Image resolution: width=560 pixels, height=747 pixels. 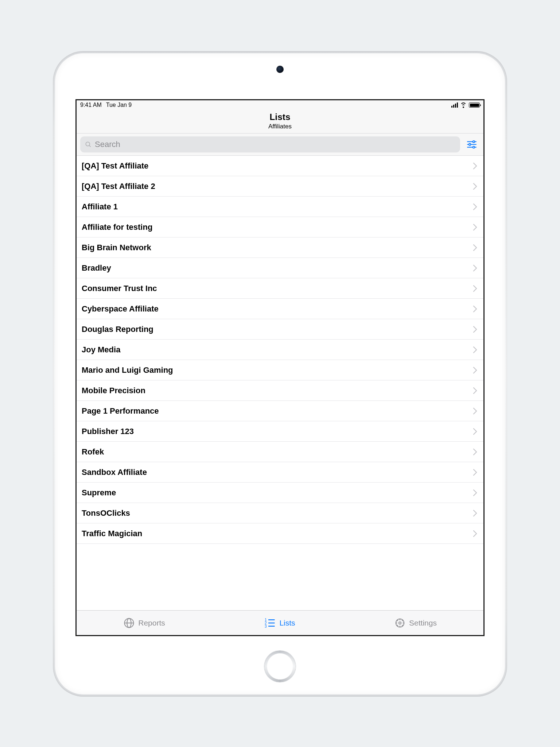 What do you see at coordinates (280, 268) in the screenshot?
I see `list-item: Bradley` at bounding box center [280, 268].